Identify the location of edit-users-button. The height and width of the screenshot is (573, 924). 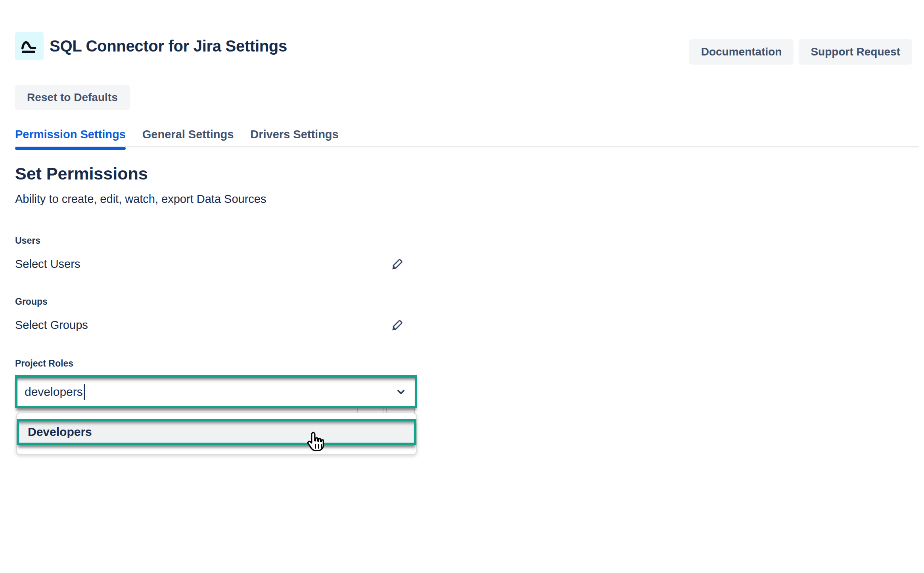
(398, 264).